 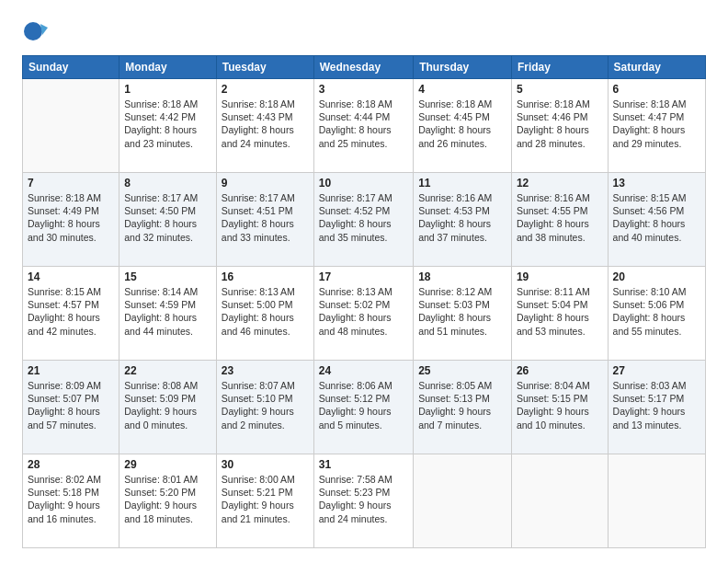 I want to click on day-number: 18, so click(x=462, y=277).